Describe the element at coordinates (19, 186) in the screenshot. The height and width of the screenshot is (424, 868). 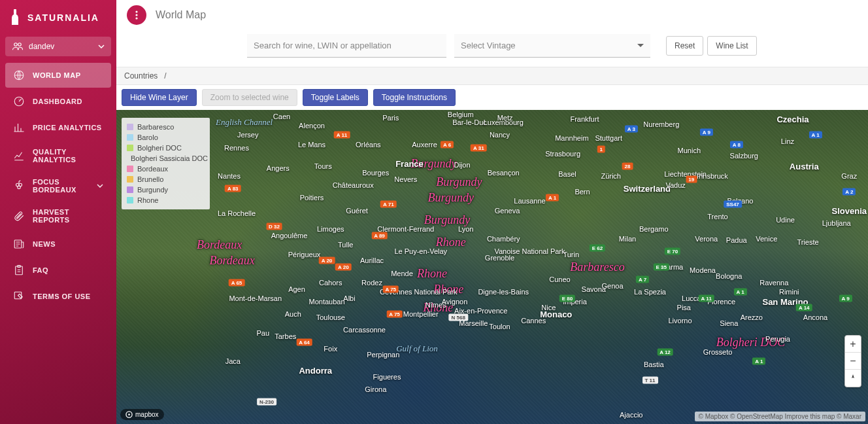
I see `grape-icon` at that location.